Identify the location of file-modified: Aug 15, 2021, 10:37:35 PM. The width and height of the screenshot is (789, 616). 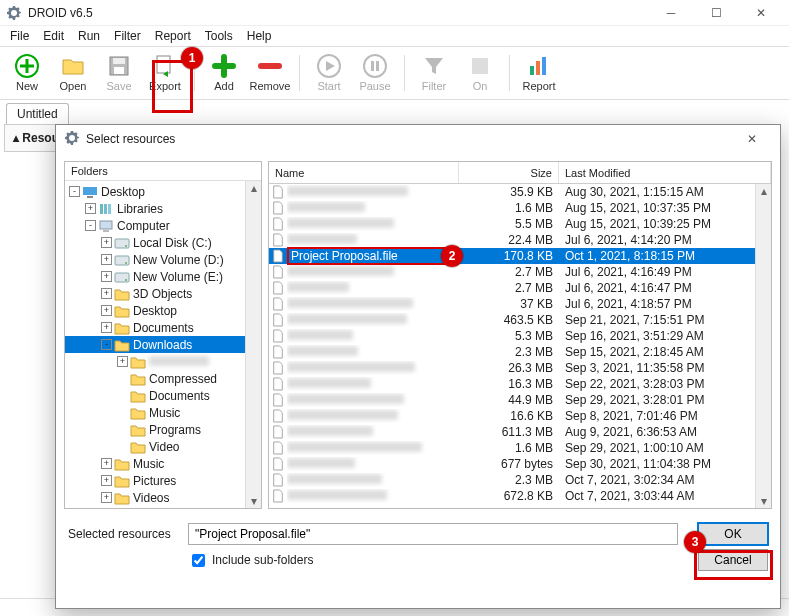
(657, 208).